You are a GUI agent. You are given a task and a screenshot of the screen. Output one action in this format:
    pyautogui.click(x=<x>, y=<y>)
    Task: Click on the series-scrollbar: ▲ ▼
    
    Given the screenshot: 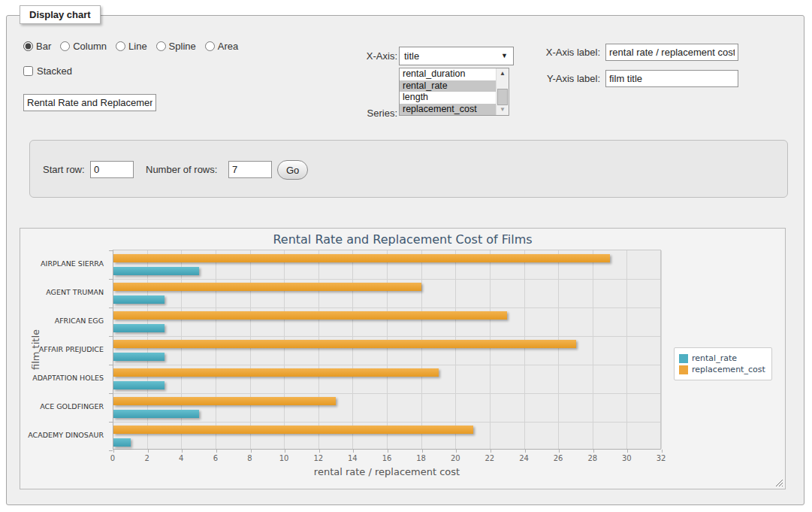 What is the action you would take?
    pyautogui.click(x=502, y=92)
    